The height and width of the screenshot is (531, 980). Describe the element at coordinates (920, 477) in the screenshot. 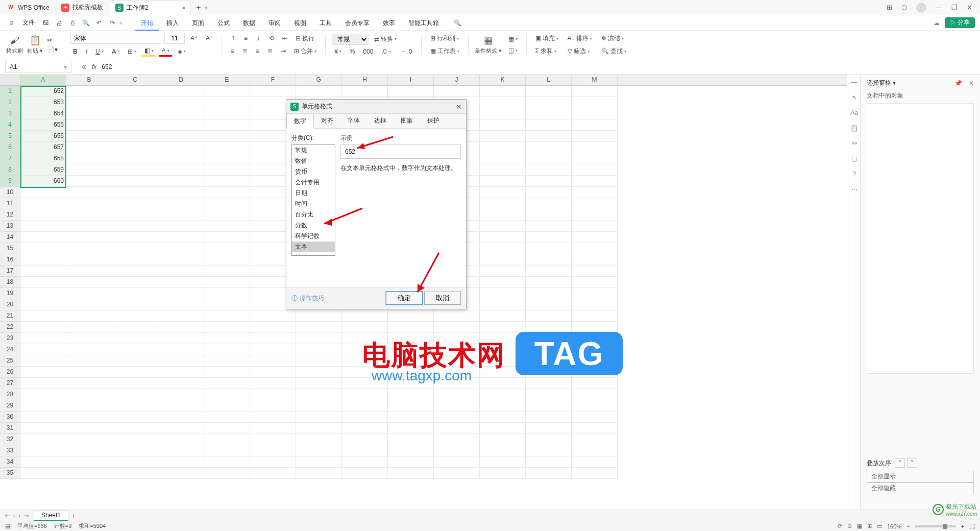

I see `show-all-button: 全部显示` at that location.